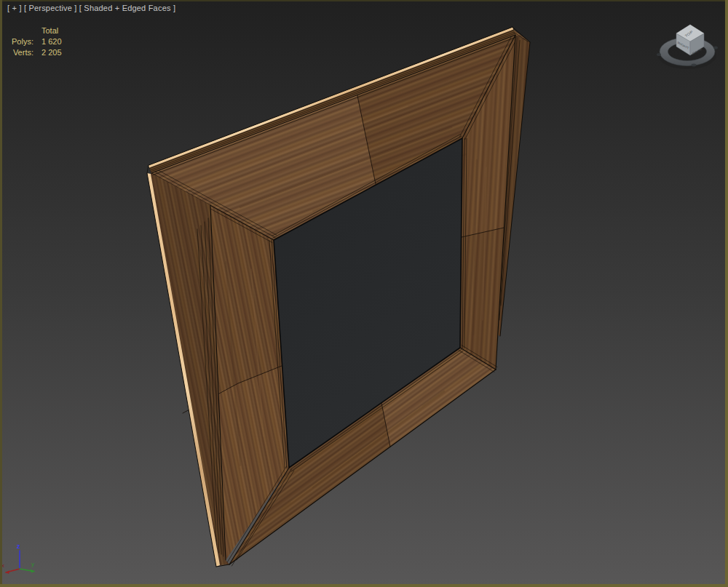  I want to click on verts-value: 2 205, so click(52, 52).